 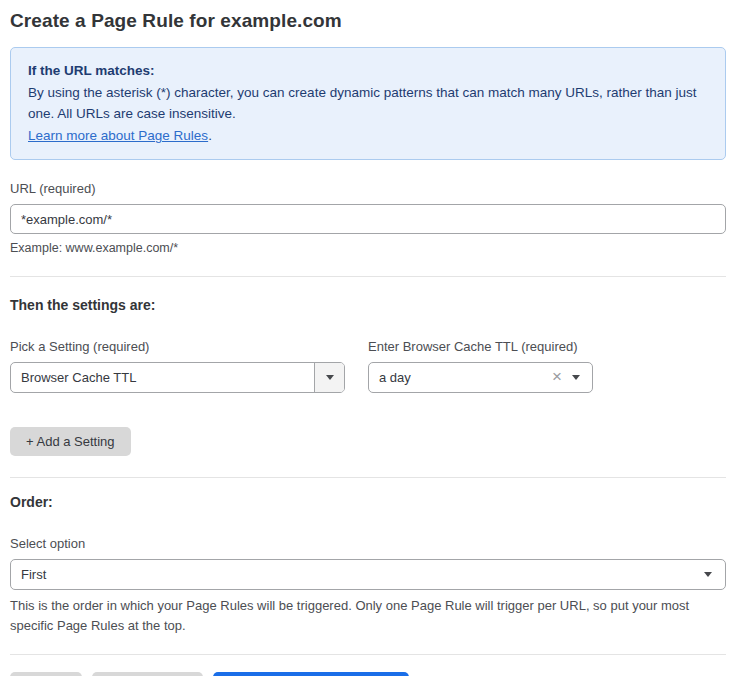 What do you see at coordinates (46, 674) in the screenshot?
I see `cancel-button: Cancel` at bounding box center [46, 674].